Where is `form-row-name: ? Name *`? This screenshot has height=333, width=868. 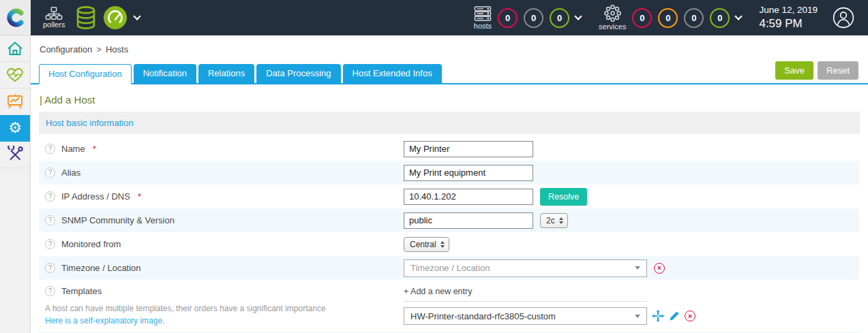
form-row-name: ? Name * is located at coordinates (449, 148).